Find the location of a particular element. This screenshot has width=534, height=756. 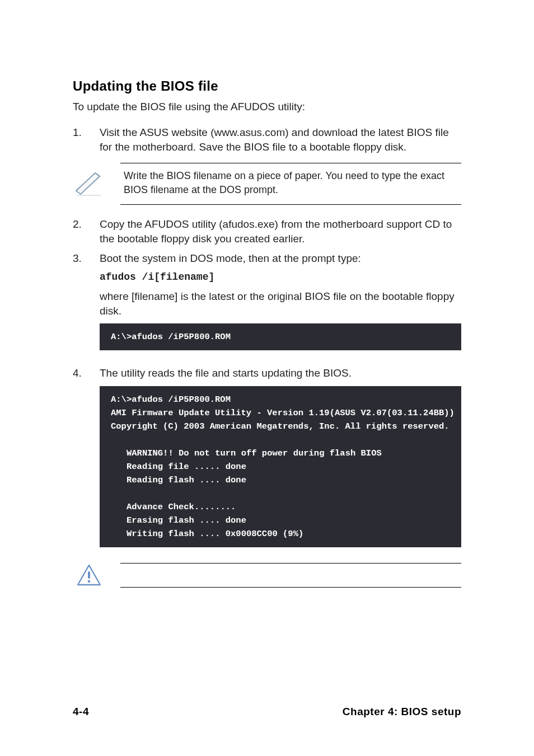

page-number: 4-4 is located at coordinates (81, 712).